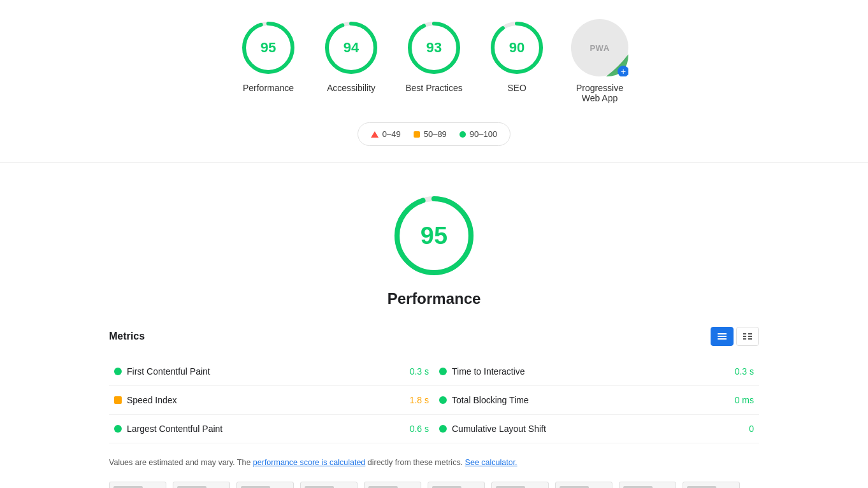 The height and width of the screenshot is (488, 868). What do you see at coordinates (435, 299) in the screenshot?
I see `main-score-label: Performance` at bounding box center [435, 299].